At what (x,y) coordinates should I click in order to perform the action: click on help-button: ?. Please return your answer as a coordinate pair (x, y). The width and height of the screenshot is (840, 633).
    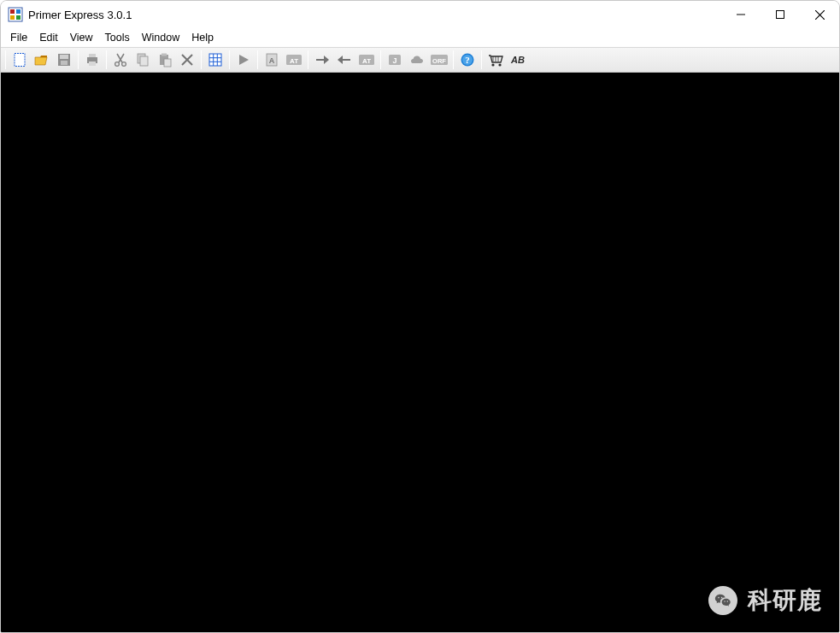
    Looking at the image, I should click on (467, 60).